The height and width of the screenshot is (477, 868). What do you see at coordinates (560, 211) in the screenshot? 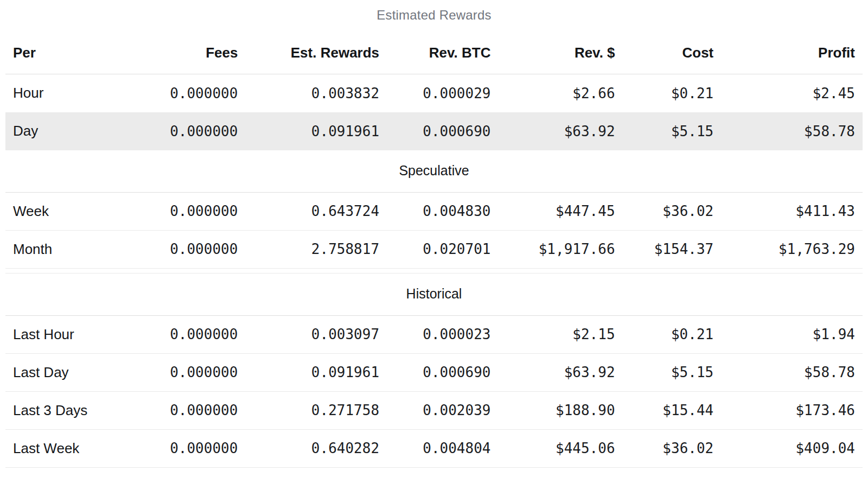
I see `cell-value: $447.45` at bounding box center [560, 211].